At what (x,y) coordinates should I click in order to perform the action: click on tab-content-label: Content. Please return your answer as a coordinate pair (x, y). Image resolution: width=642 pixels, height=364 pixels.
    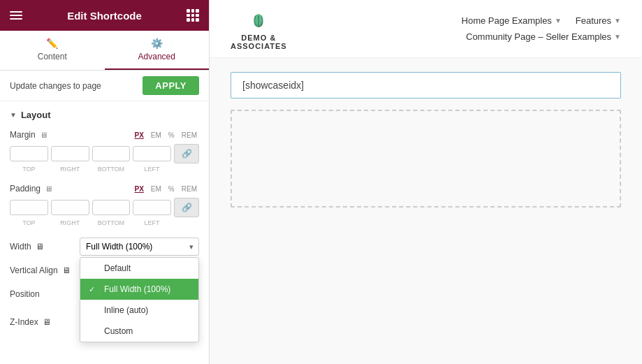
    Looking at the image, I should click on (52, 57).